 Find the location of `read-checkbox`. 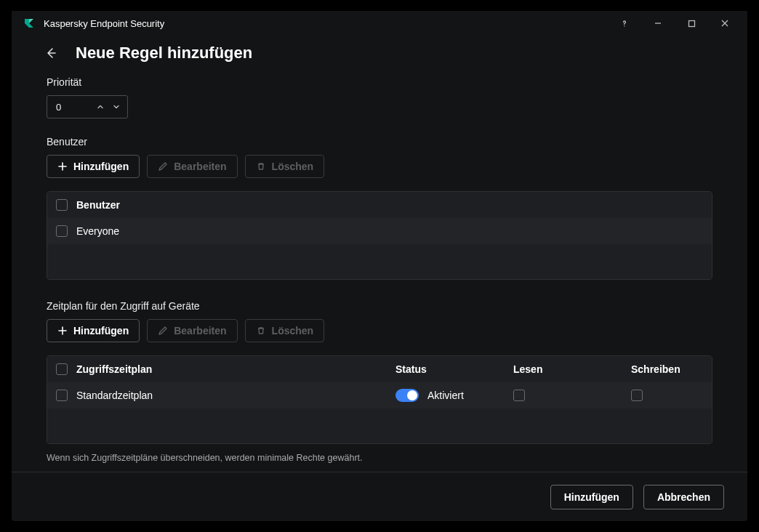

read-checkbox is located at coordinates (519, 395).